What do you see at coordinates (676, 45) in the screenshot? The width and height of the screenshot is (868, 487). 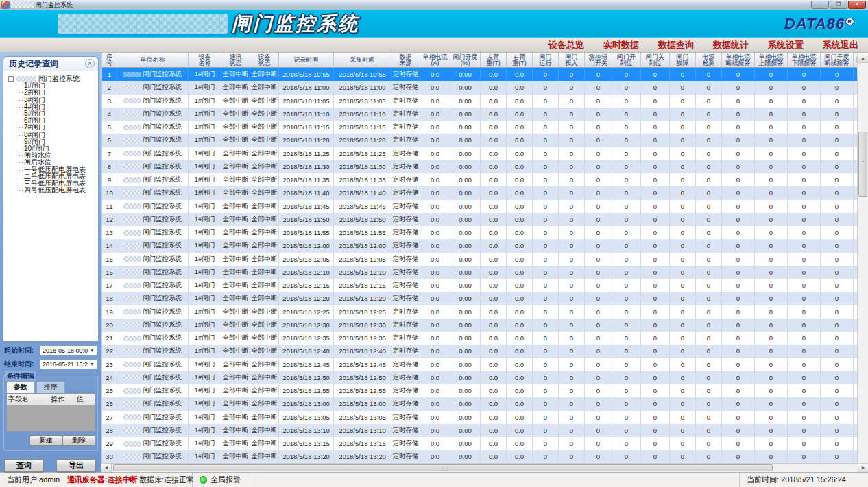 I see `menu-item-2: 数据查询` at bounding box center [676, 45].